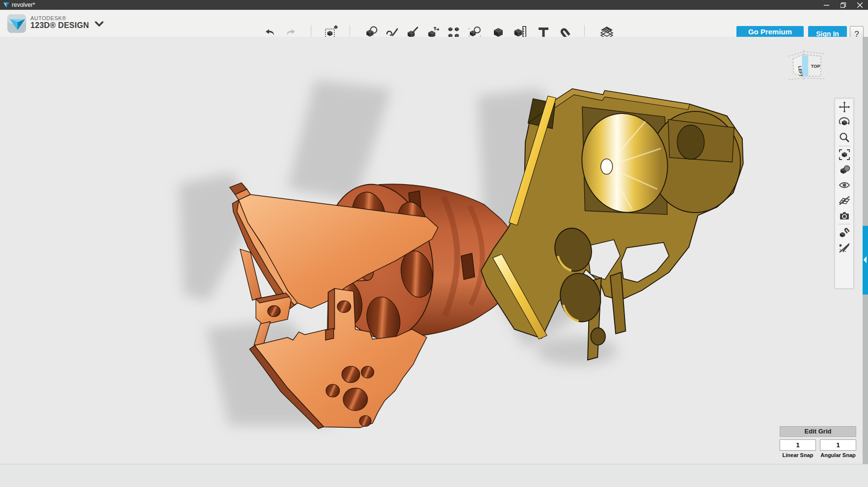 This screenshot has height=487, width=868. Describe the element at coordinates (816, 66) in the screenshot. I see `view-cube-top-label: TOP` at that location.